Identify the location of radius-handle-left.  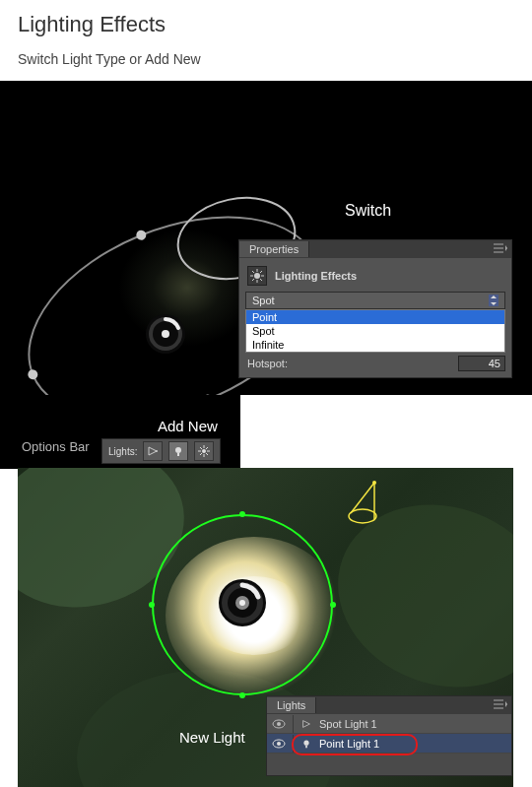
(152, 605).